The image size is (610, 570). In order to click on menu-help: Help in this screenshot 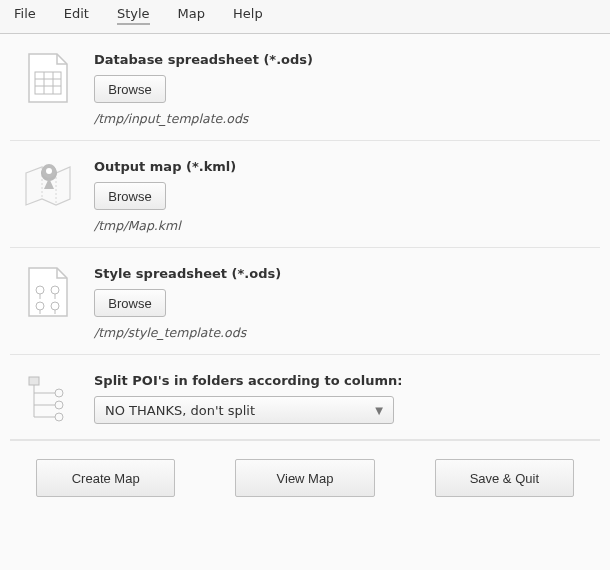, I will do `click(248, 16)`.